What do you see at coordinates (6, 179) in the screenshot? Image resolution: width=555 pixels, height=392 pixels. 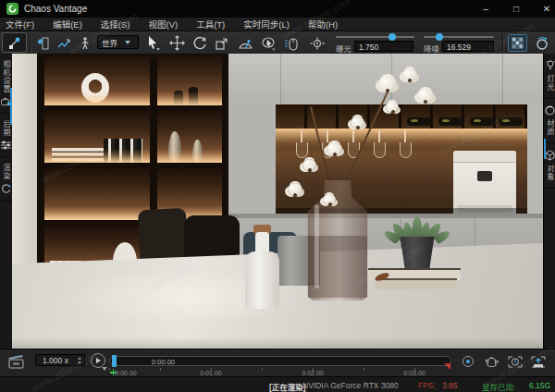 I see `tab-render: 渲染` at bounding box center [6, 179].